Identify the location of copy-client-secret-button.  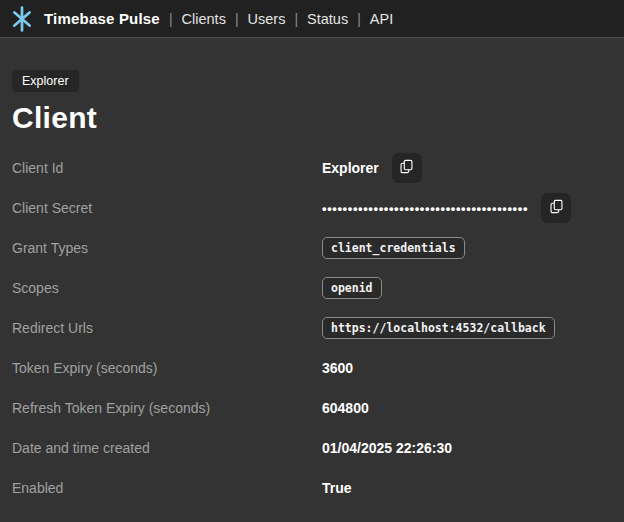
(556, 208).